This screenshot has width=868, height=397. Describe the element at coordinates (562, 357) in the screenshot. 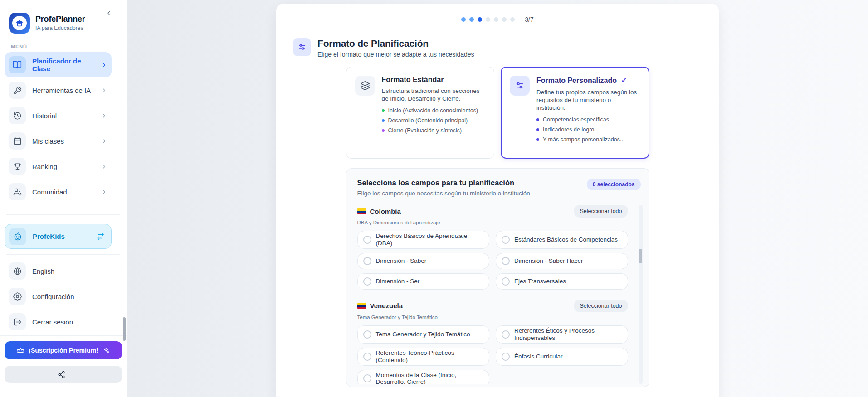

I see `field-option: Énfasis Curricular` at that location.